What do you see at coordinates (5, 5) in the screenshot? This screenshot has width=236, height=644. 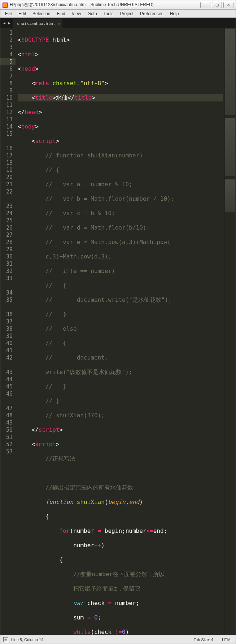 I see `app-icon` at bounding box center [5, 5].